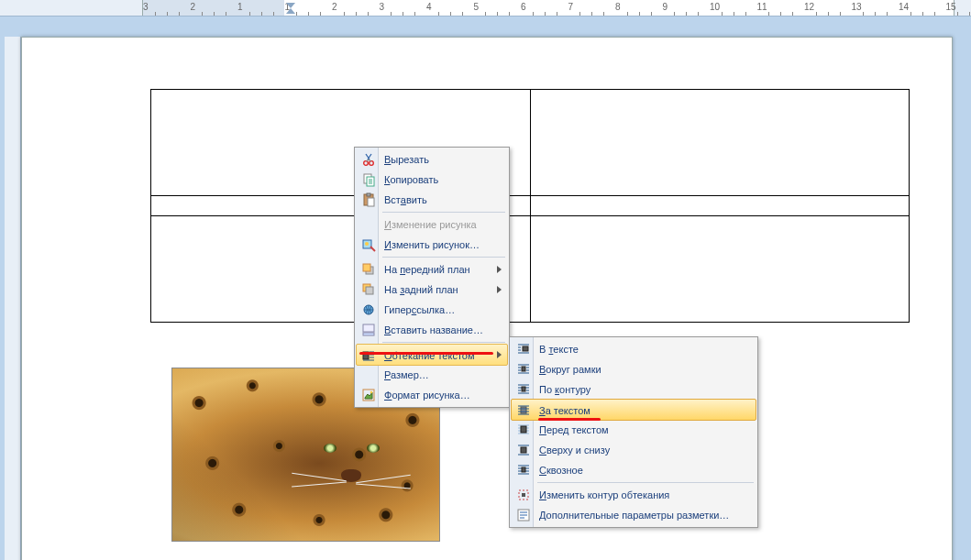  I want to click on menu-item-text-wrapping: Обтекание текстом, so click(432, 355).